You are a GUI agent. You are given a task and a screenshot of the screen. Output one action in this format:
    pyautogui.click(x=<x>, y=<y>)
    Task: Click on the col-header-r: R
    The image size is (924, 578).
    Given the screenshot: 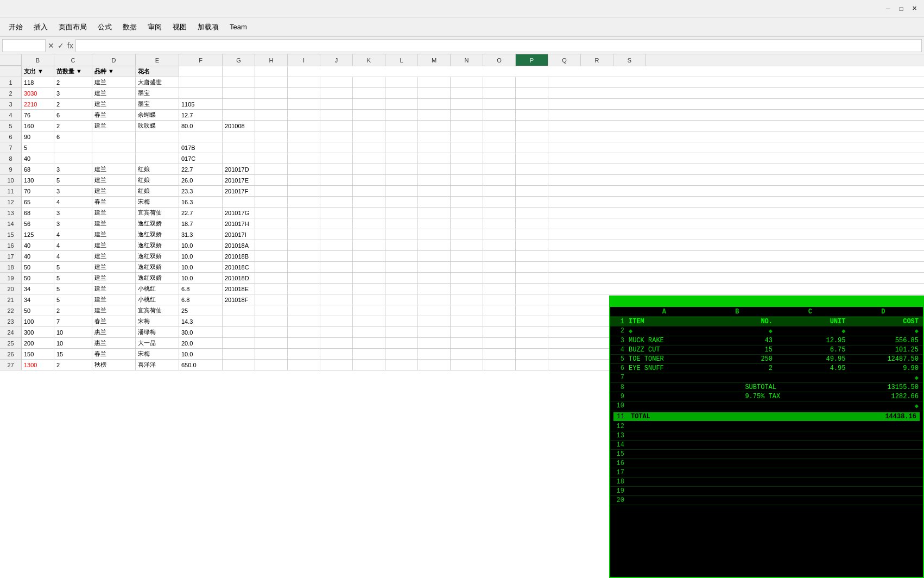 What is the action you would take?
    pyautogui.click(x=597, y=60)
    